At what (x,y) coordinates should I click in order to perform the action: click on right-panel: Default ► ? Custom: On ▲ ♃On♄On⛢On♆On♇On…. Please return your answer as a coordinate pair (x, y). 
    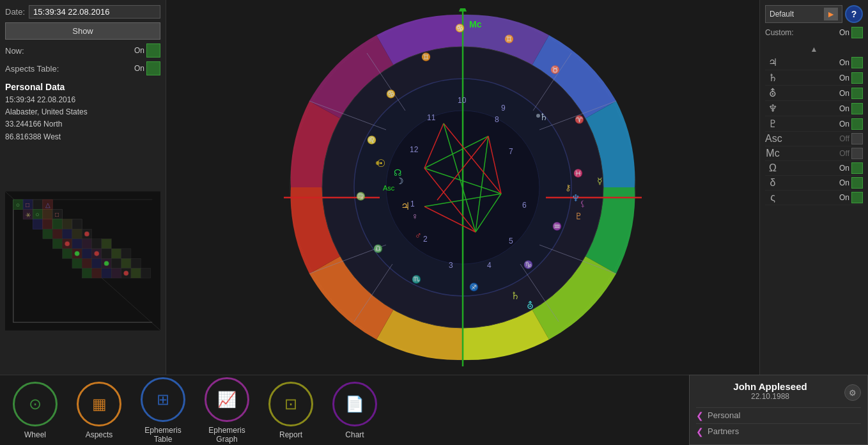
    Looking at the image, I should click on (814, 187).